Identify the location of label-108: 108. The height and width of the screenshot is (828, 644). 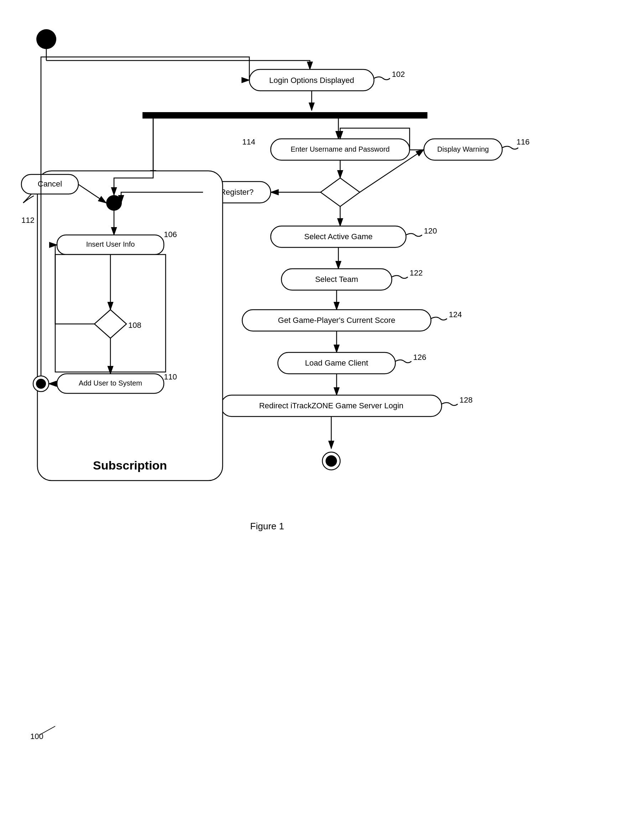
(135, 325).